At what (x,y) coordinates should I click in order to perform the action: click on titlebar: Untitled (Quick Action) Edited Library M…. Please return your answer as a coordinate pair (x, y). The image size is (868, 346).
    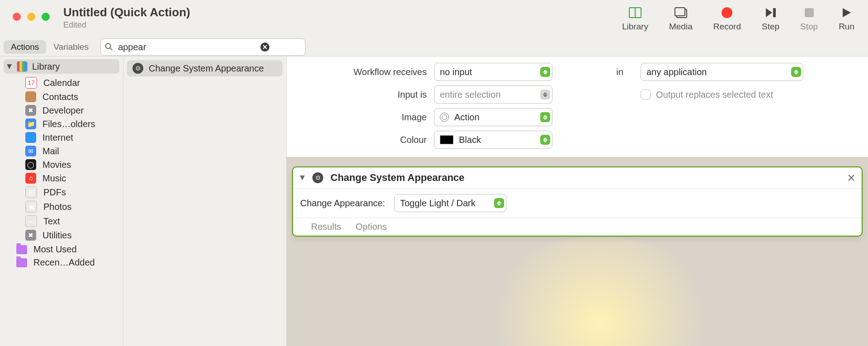
    Looking at the image, I should click on (434, 19).